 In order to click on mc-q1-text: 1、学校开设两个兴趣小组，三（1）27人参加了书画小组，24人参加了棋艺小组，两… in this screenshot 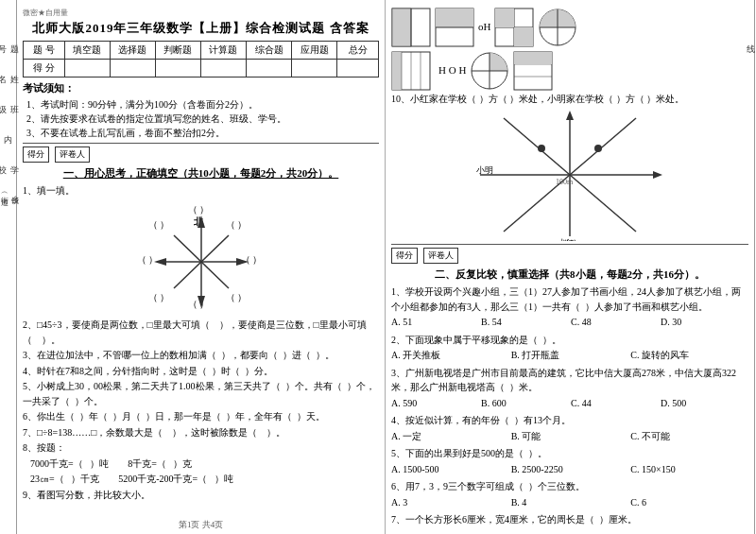, I will do `click(566, 299)`.